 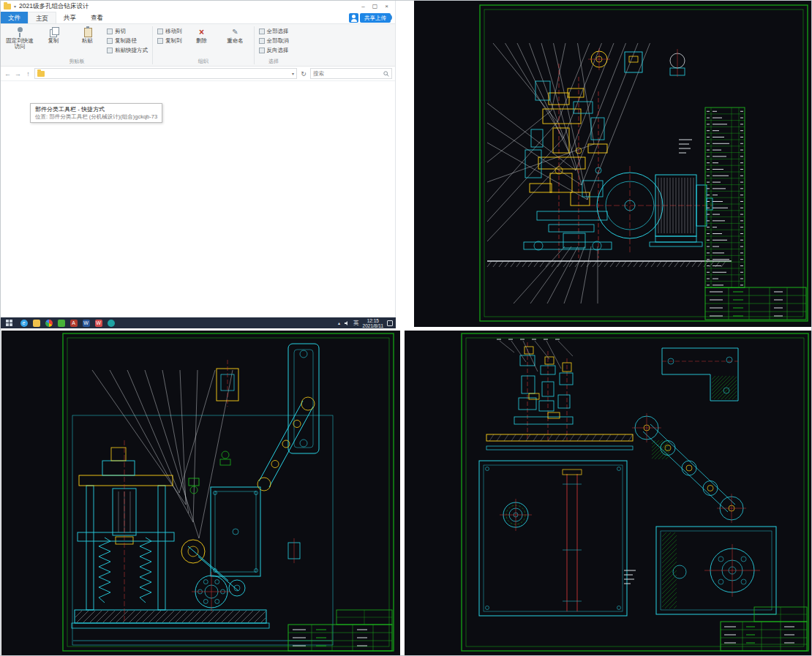 What do you see at coordinates (262, 41) in the screenshot?
I see `select-none-icon` at bounding box center [262, 41].